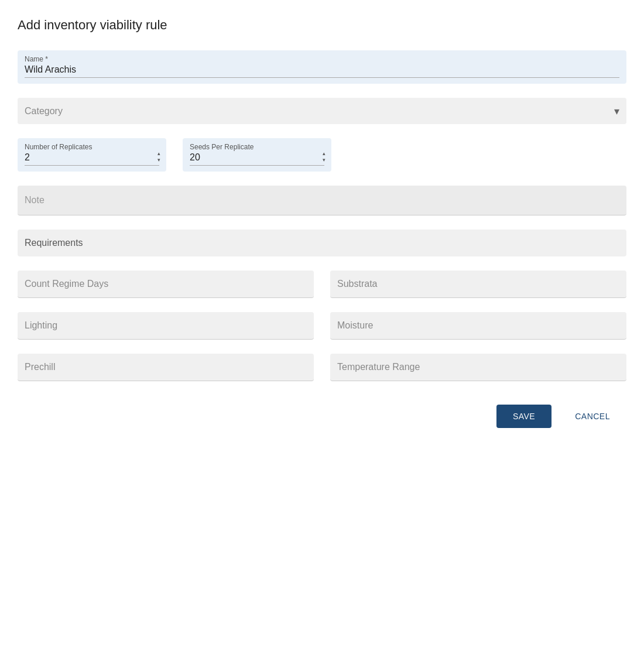 The image size is (644, 671). I want to click on replicates-spinner: ▴ ▾, so click(159, 157).